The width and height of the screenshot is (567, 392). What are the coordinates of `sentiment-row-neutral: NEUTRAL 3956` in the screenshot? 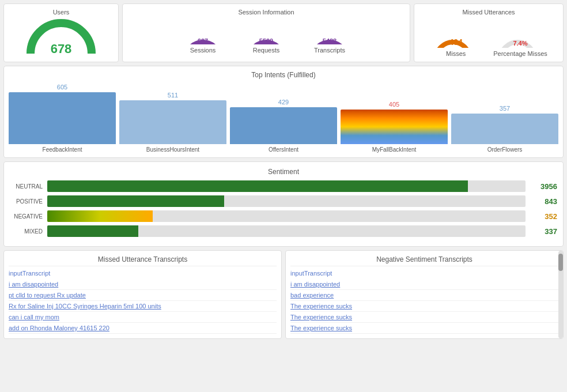 It's located at (284, 186).